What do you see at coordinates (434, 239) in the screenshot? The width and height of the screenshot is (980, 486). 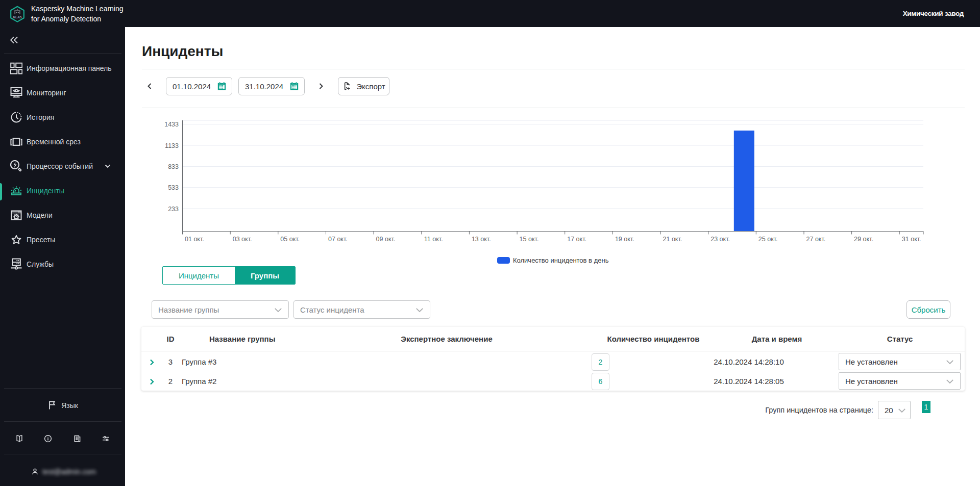 I see `svg-text: 11 окт.` at bounding box center [434, 239].